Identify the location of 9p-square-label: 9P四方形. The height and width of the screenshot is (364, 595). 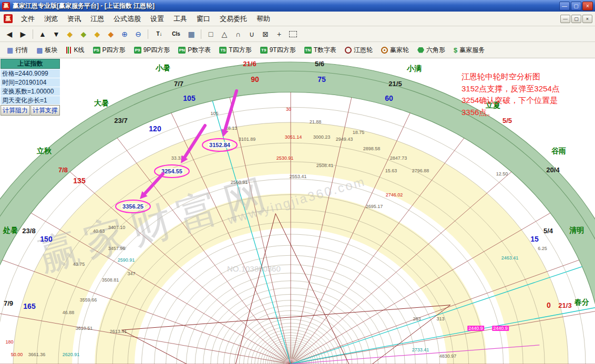
(157, 50).